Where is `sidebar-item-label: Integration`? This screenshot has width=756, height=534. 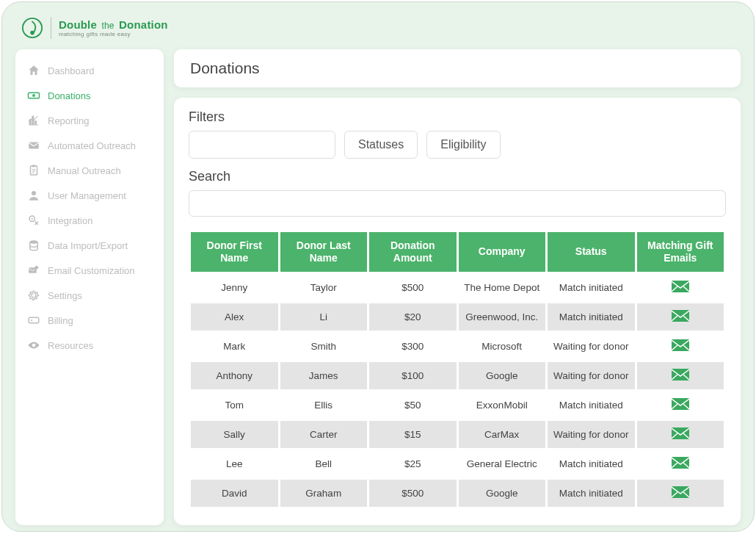 sidebar-item-label: Integration is located at coordinates (70, 220).